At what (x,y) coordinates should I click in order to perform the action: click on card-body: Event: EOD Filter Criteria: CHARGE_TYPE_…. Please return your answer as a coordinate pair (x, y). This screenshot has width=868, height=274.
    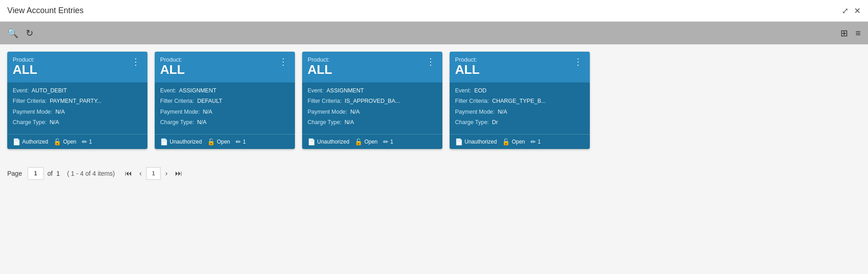
    Looking at the image, I should click on (520, 108).